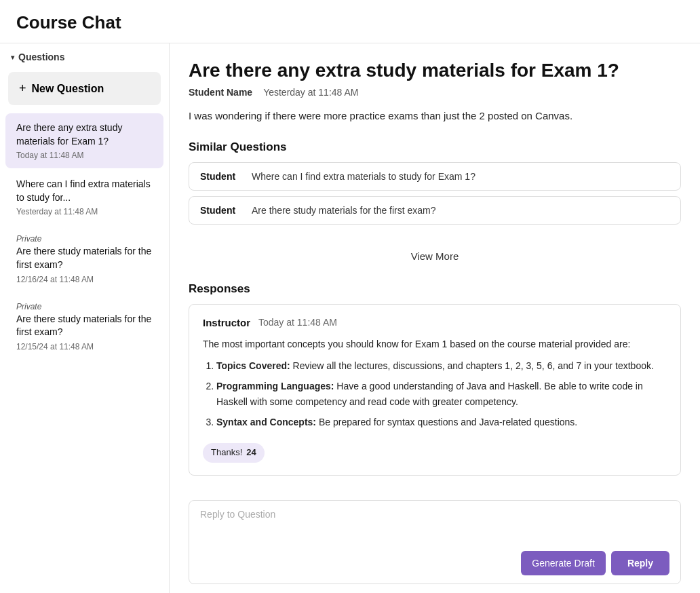 The image size is (700, 593). What do you see at coordinates (84, 155) in the screenshot?
I see `question-item-time: Today at 11:48 AM` at bounding box center [84, 155].